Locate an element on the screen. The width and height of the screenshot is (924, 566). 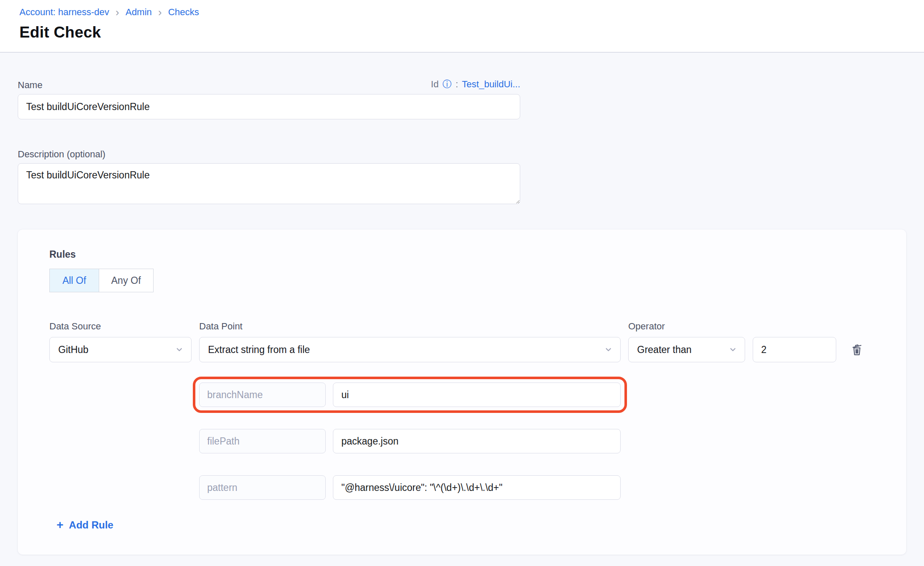
operator-select: Greater than is located at coordinates (687, 350).